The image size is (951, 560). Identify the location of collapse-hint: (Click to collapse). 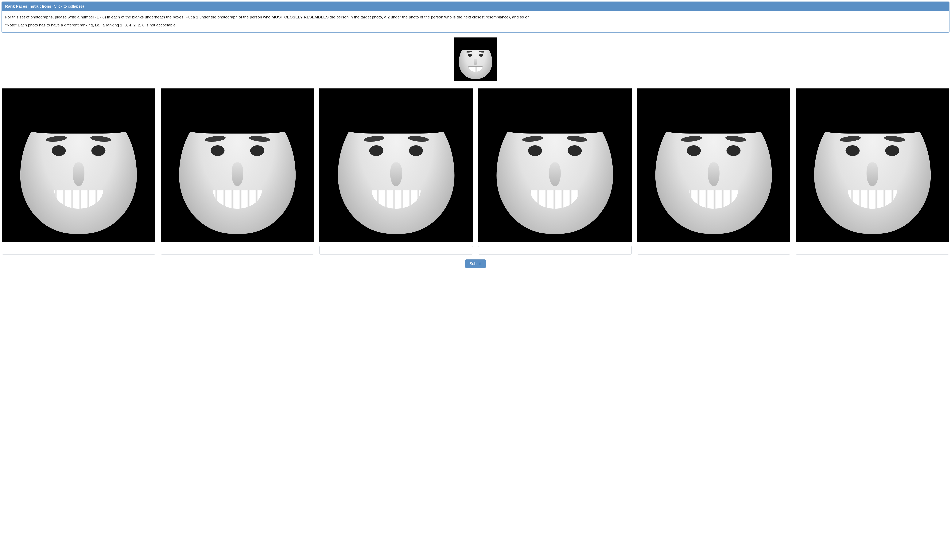
(68, 6).